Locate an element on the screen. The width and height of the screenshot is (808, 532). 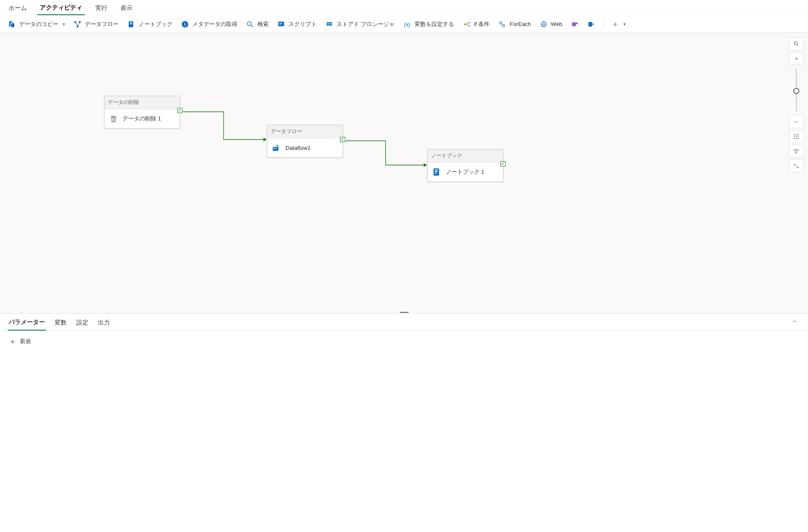
zoom-slider is located at coordinates (796, 90).